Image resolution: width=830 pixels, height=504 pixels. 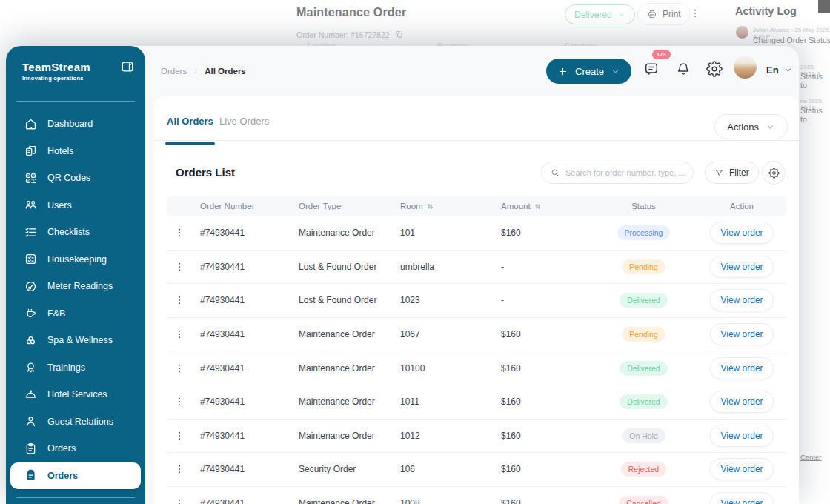 What do you see at coordinates (643, 436) in the screenshot?
I see `status-badge: On Hold` at bounding box center [643, 436].